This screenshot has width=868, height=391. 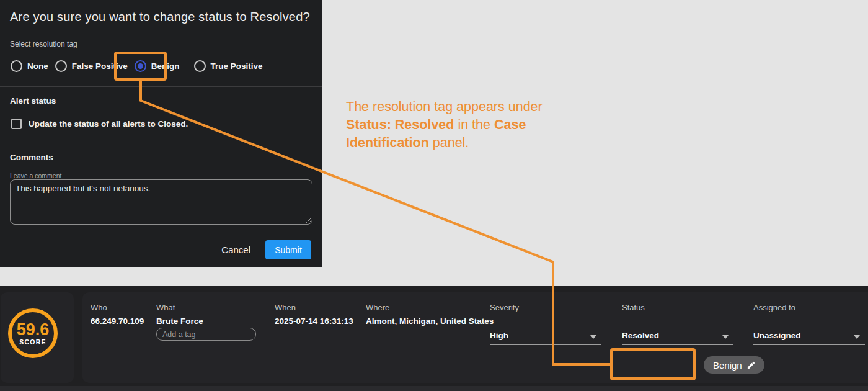 What do you see at coordinates (434, 389) in the screenshot?
I see `panel-bottom-strip` at bounding box center [434, 389].